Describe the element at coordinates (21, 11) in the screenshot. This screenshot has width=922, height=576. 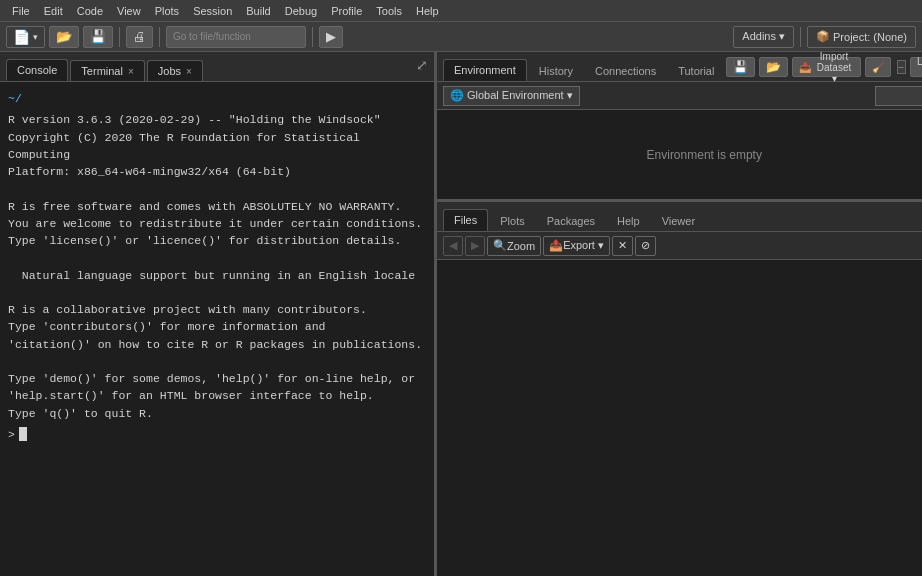
I see `menu-file: File` at that location.